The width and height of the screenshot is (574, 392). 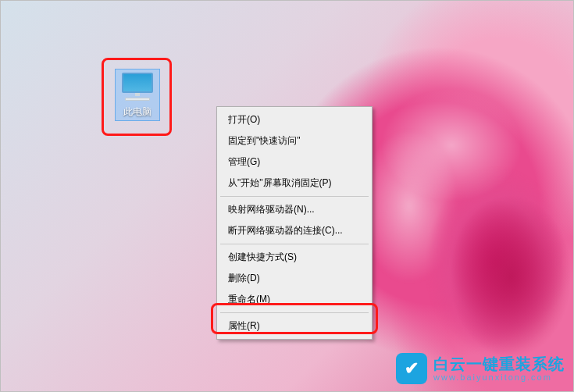 I want to click on menu-rename: 重命名(M), so click(x=294, y=300).